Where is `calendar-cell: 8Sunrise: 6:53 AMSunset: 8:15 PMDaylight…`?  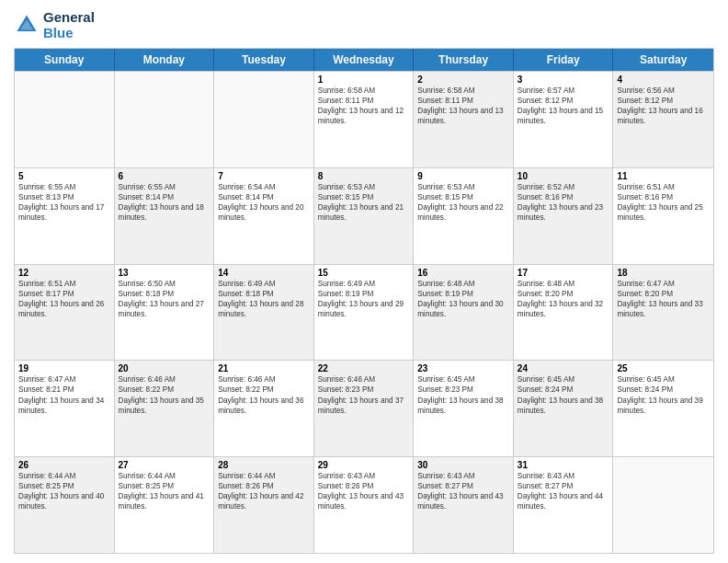 calendar-cell: 8Sunrise: 6:53 AMSunset: 8:15 PMDaylight… is located at coordinates (364, 216).